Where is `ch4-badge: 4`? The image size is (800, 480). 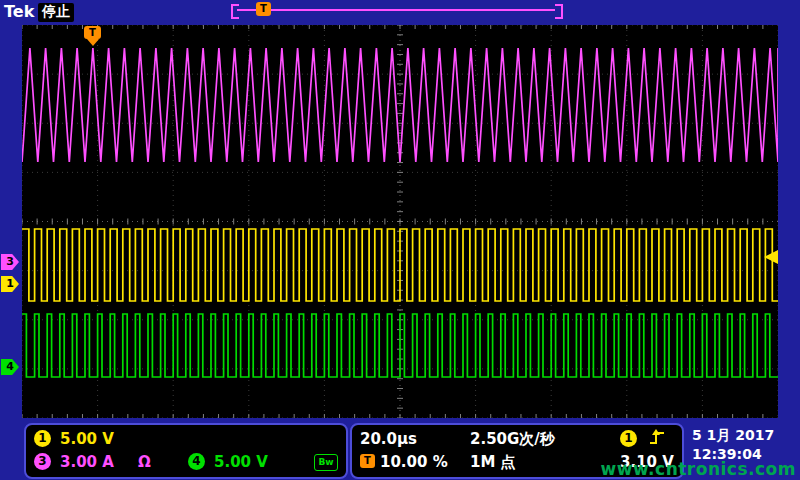
ch4-badge: 4 is located at coordinates (196, 462).